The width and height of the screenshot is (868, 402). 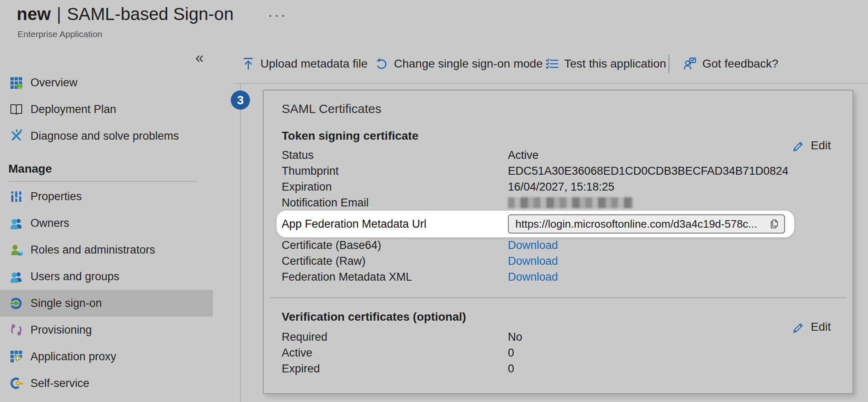 I want to click on row-label: Thumbprint, so click(x=395, y=171).